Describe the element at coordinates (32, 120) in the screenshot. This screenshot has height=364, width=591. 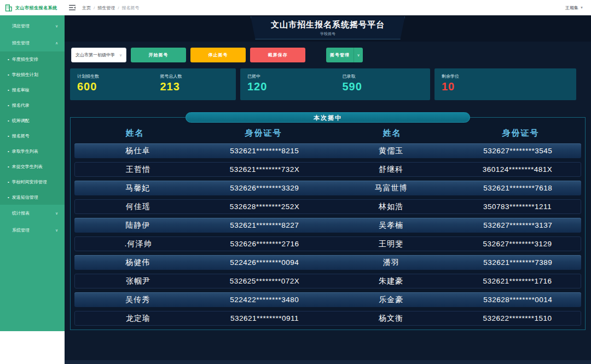
I see `sidebar-item-allocation: 统筹调配` at that location.